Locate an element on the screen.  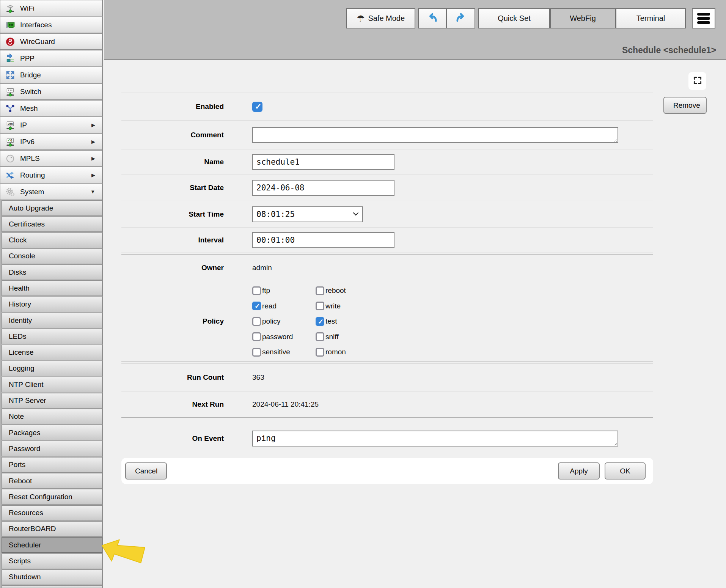
policy-option: romon is located at coordinates (331, 352).